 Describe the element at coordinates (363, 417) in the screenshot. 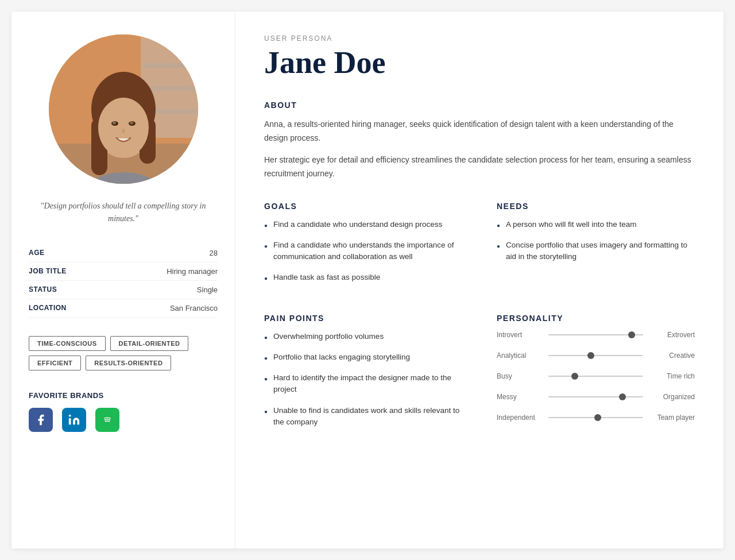

I see `pain-points-list-item: Unable to find is candidates work and sk…` at that location.